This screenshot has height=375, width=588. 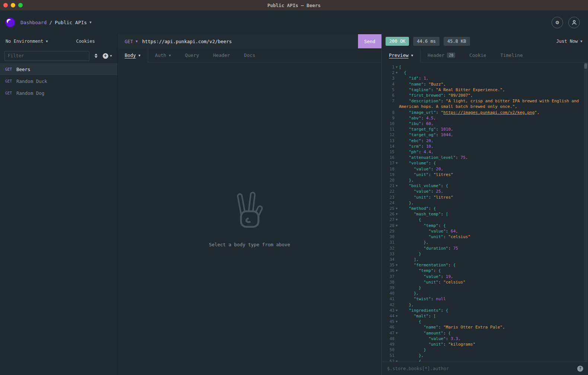 What do you see at coordinates (485, 368) in the screenshot?
I see `response-filter-bar: ?` at bounding box center [485, 368].